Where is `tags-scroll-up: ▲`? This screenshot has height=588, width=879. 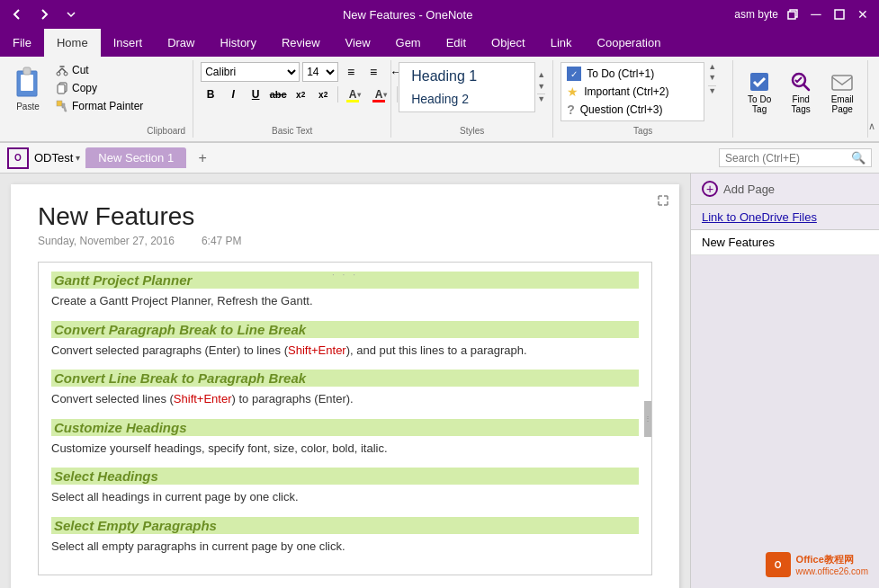 tags-scroll-up: ▲ is located at coordinates (713, 67).